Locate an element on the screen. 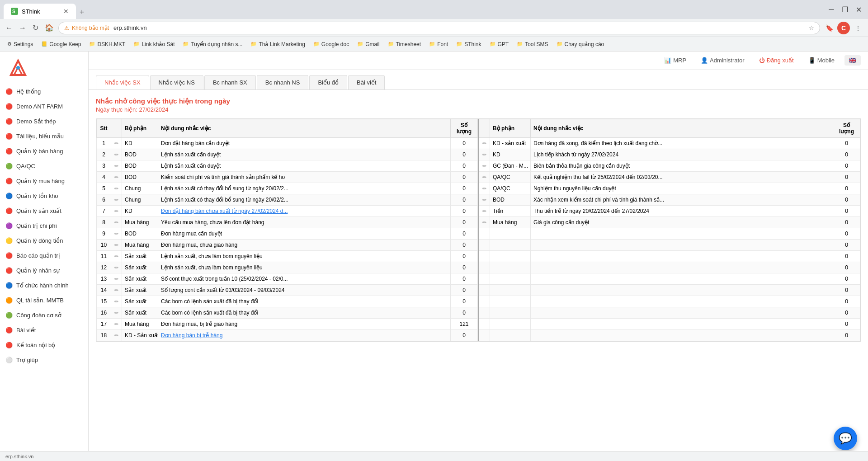 The image size is (868, 461). reload-button: ↻ is located at coordinates (35, 28).